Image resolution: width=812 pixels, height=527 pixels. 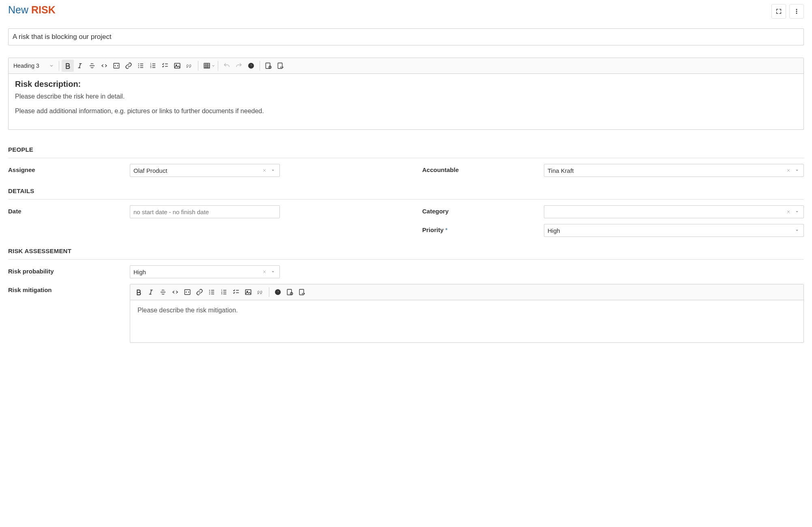 I want to click on assignee-select: Olaf Product, so click(x=205, y=170).